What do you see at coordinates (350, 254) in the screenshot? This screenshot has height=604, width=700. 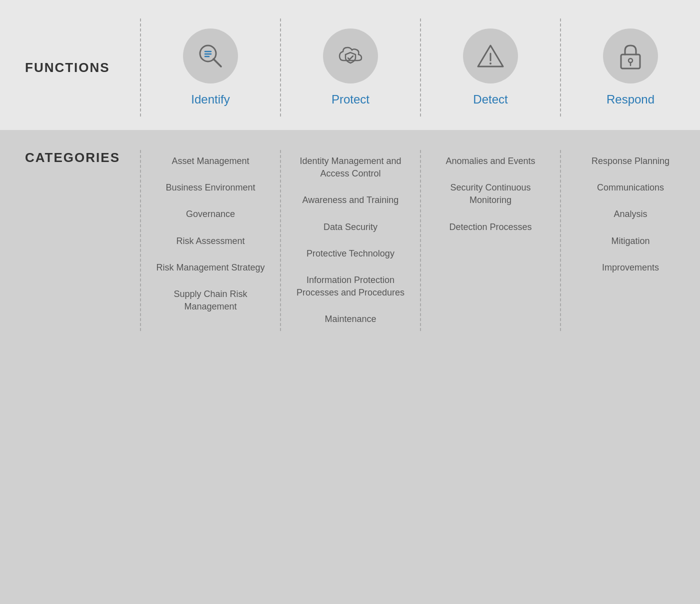 I see `list-item: Protective Technology` at bounding box center [350, 254].